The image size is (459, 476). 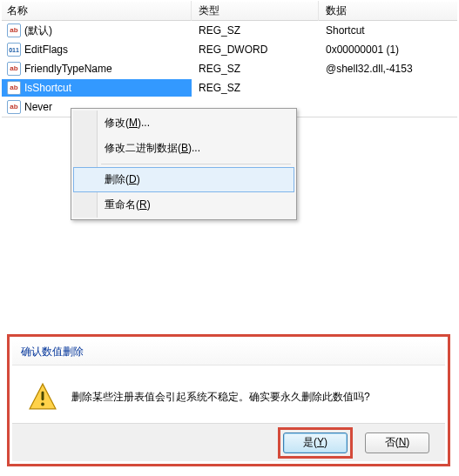 I want to click on value-name-label: EditFlags, so click(x=46, y=50).